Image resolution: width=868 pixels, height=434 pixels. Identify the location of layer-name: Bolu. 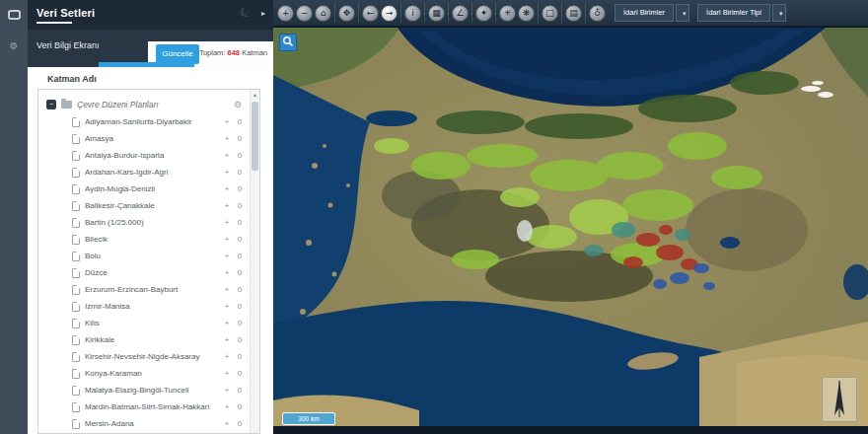
(152, 256).